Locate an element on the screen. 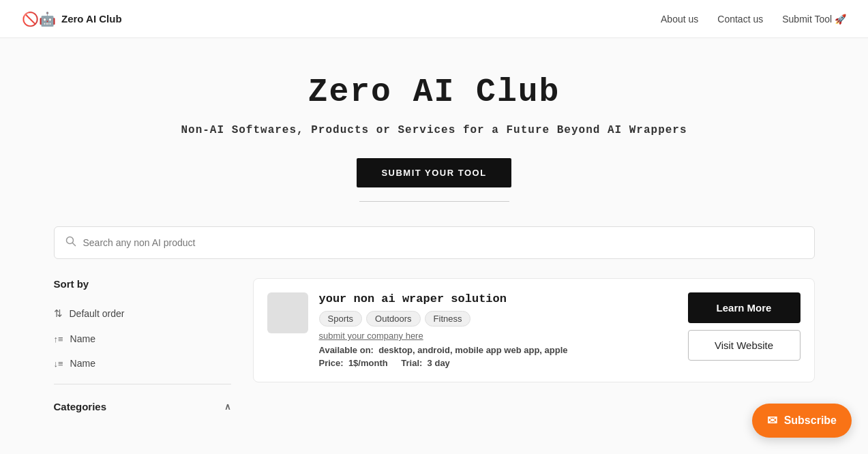 This screenshot has height=454, width=868. tag-fitness: Fitness is located at coordinates (448, 319).